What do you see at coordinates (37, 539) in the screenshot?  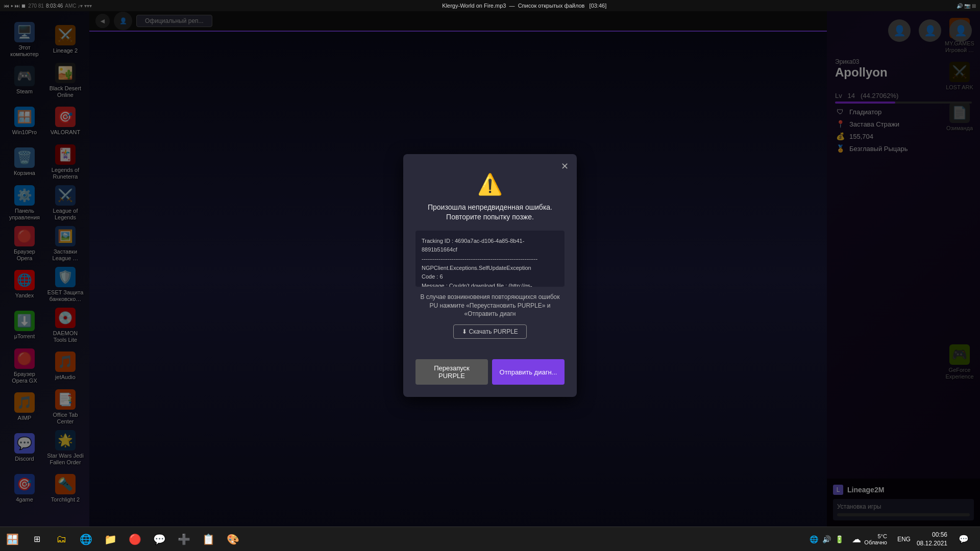 I see `task-view-button: ⊞` at bounding box center [37, 539].